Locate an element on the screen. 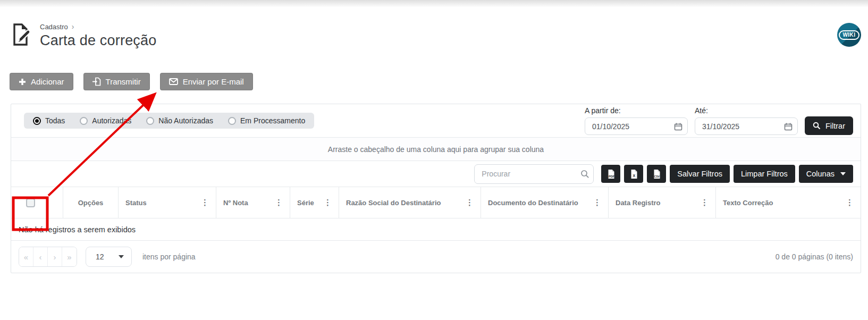 The image size is (868, 320). page-title: Carta de correção is located at coordinates (98, 40).